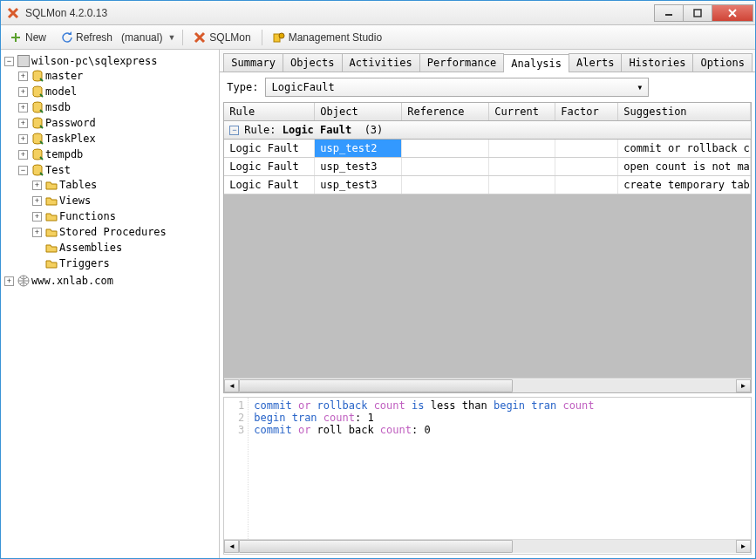 The height and width of the screenshot is (559, 756). I want to click on tree-folder-label: Stored Procedures, so click(113, 232).